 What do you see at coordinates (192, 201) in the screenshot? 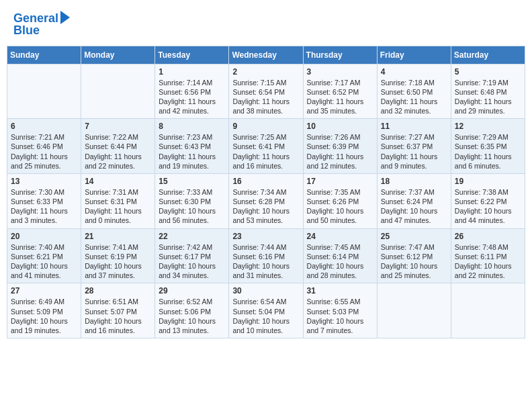
I see `calendar-cell: 15Sunrise: 7:33 AMSunset: 6:30 PMDayligh…` at bounding box center [192, 201].